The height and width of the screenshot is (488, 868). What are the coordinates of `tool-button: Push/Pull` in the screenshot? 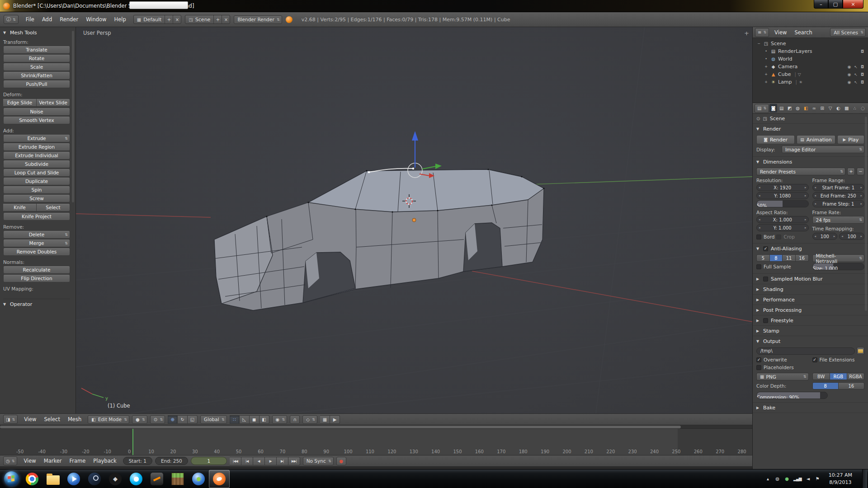 It's located at (37, 84).